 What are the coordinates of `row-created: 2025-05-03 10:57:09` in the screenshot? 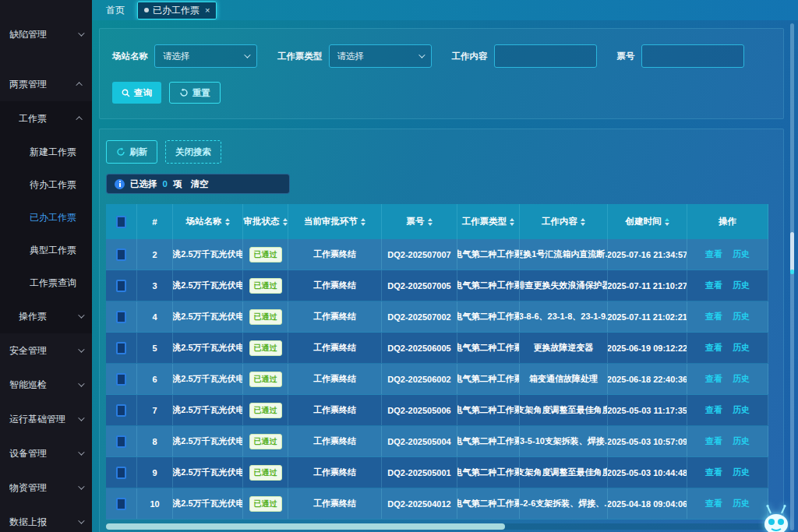 It's located at (648, 441).